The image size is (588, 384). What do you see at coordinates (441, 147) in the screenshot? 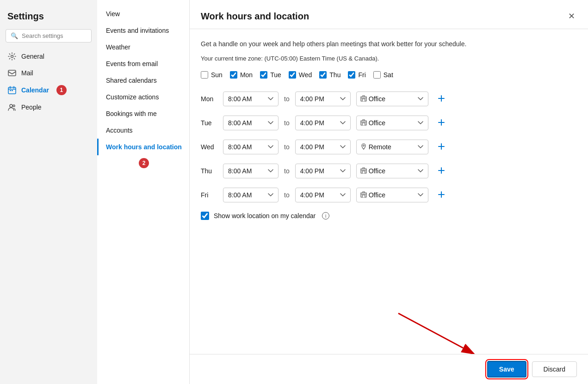
I see `wed-add-button` at bounding box center [441, 147].